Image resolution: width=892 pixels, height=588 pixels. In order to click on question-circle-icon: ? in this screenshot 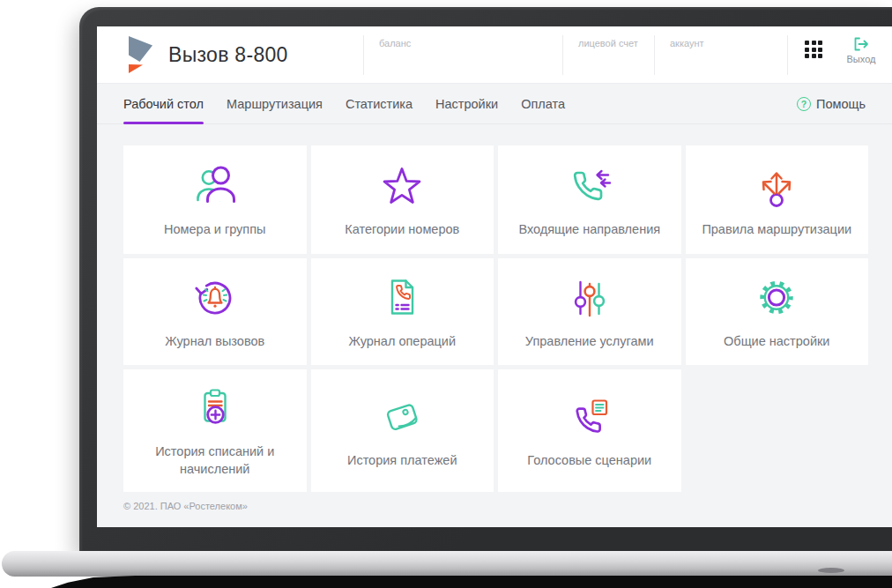, I will do `click(804, 104)`.